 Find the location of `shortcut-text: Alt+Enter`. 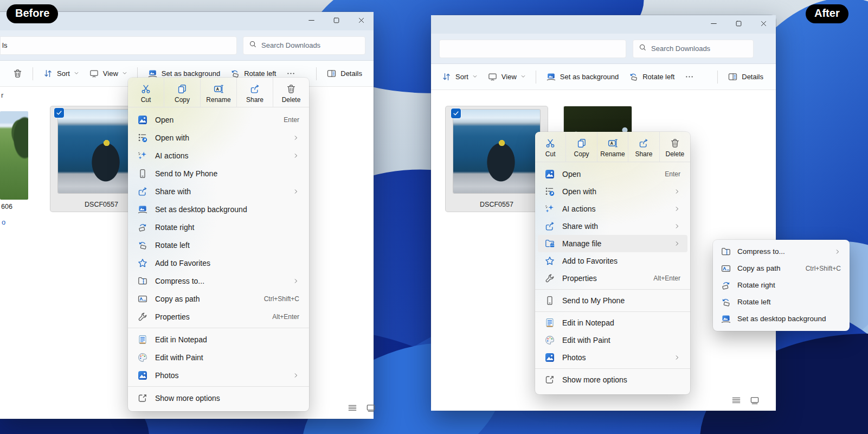

shortcut-text: Alt+Enter is located at coordinates (662, 278).